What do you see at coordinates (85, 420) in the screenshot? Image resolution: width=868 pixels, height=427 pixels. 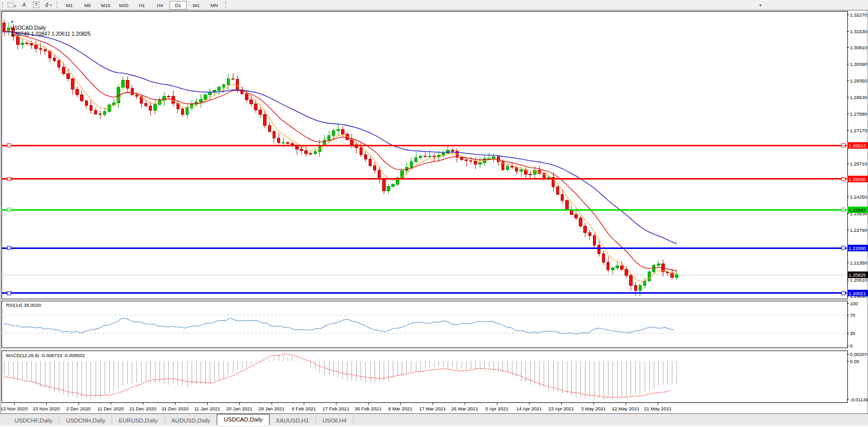 I see `tab-usdcnh-daily: USDCNH,Daily` at bounding box center [85, 420].